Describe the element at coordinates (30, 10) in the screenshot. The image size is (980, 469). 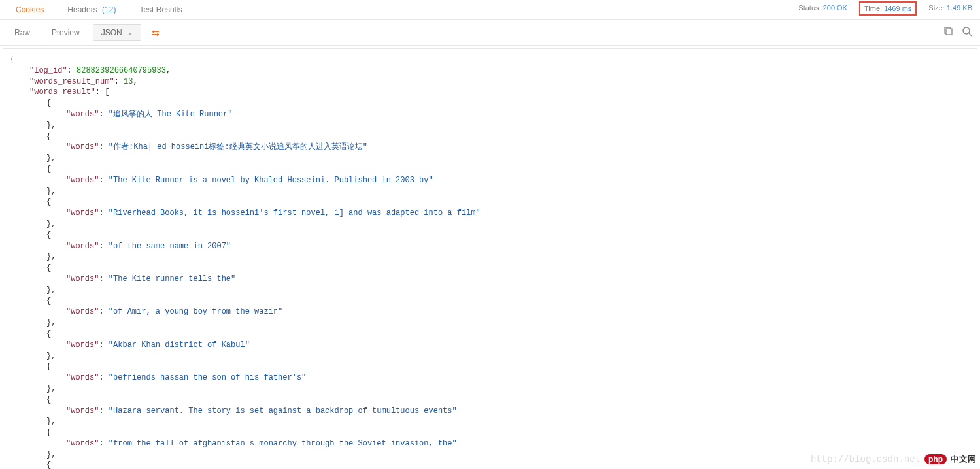
I see `tab-cookies: Cookies` at that location.